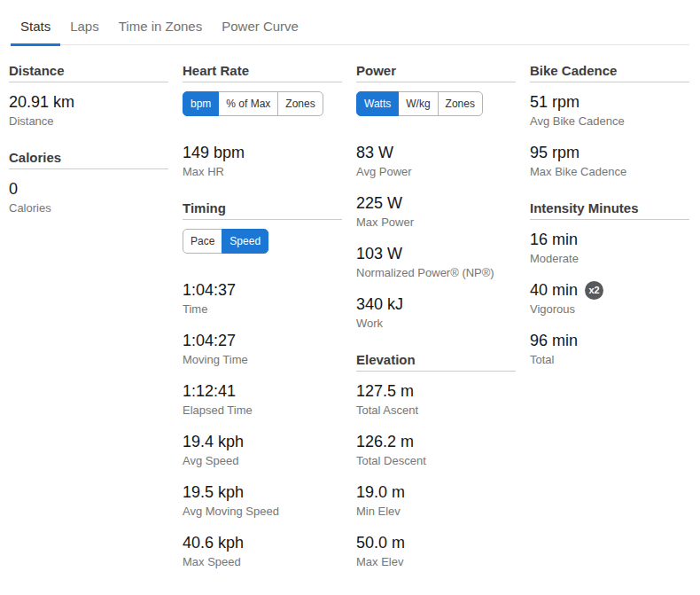 Image resolution: width=700 pixels, height=595 pixels. Describe the element at coordinates (89, 183) in the screenshot. I see `section-calories: Calories0Calories` at that location.